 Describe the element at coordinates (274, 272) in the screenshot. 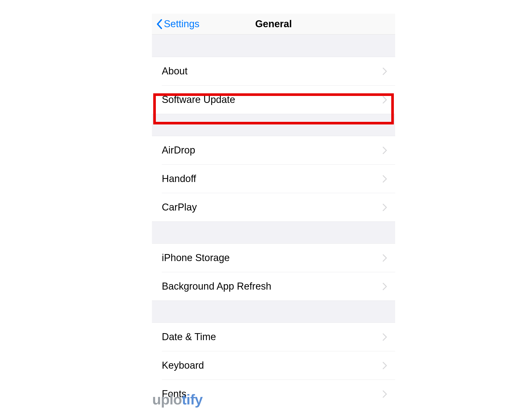

I see `section-storage: iPhone Storage Background App Refresh` at that location.